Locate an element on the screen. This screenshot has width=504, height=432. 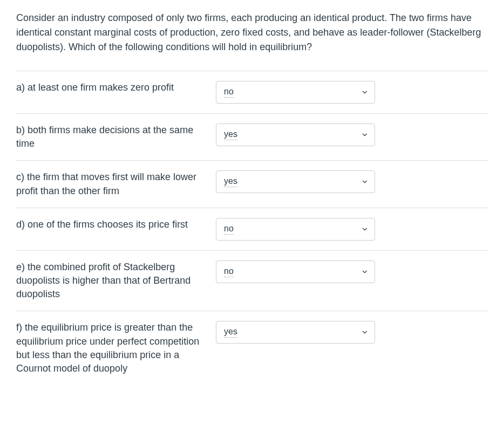
question-stem: Consider an industry composed of only tw… is located at coordinates (252, 32).